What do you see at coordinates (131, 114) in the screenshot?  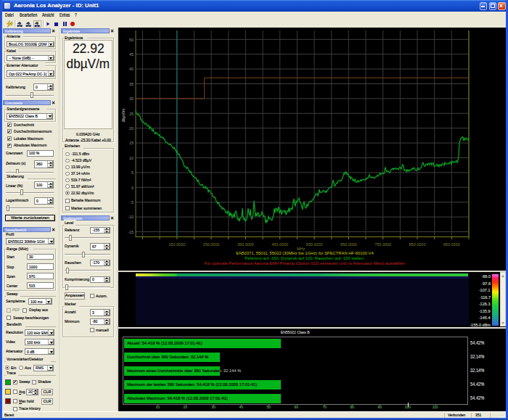 I see `svg-text: 25` at bounding box center [131, 114].